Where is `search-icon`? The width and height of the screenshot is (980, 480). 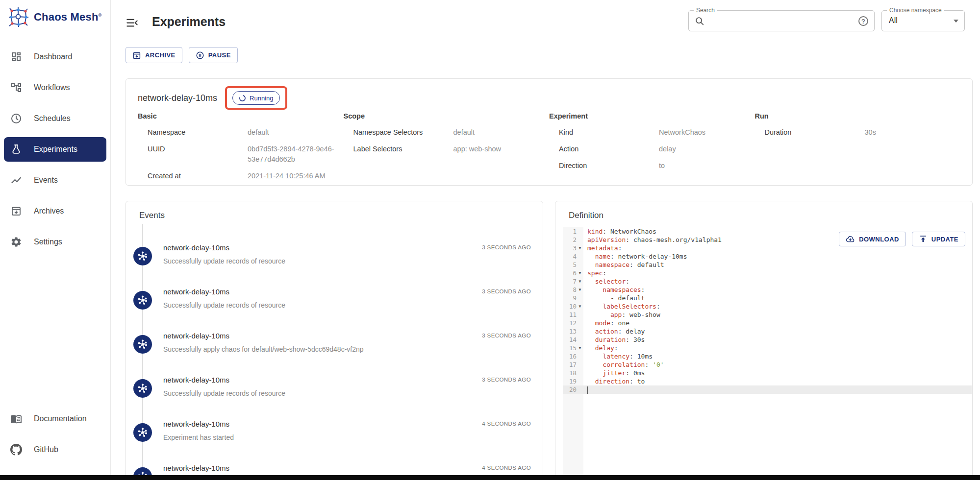
search-icon is located at coordinates (700, 21).